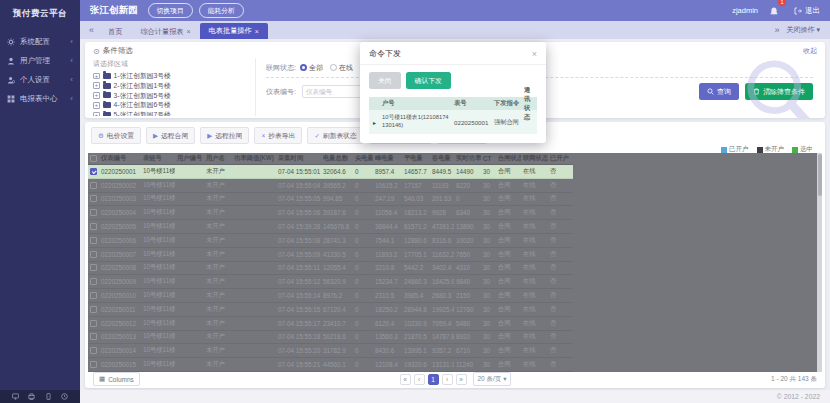 The width and height of the screenshot is (830, 403). Describe the element at coordinates (363, 350) in the screenshot. I see `table-cell: 0` at that location.